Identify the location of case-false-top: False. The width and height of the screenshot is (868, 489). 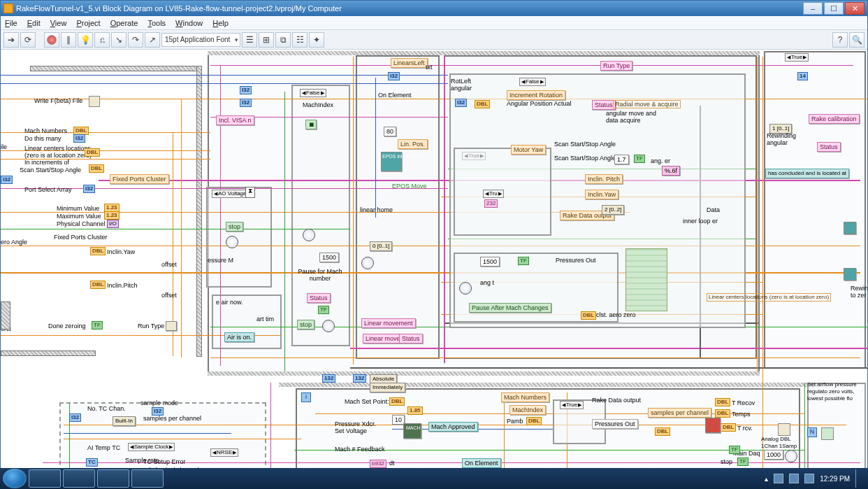
(533, 82).